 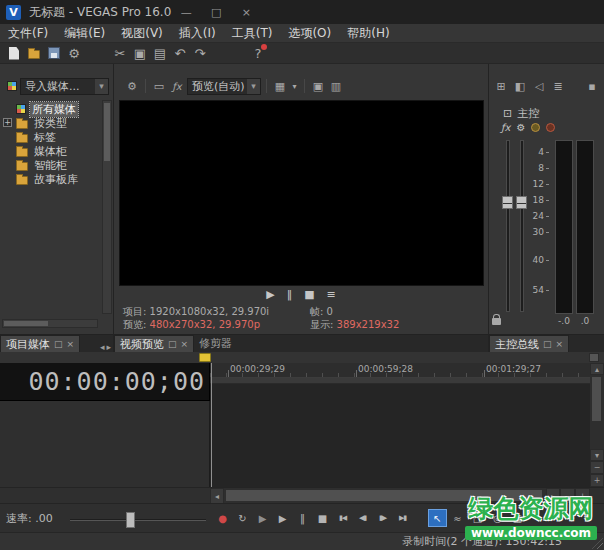 What do you see at coordinates (48, 123) in the screenshot?
I see `tree-item-by-type: + 按类型` at bounding box center [48, 123].